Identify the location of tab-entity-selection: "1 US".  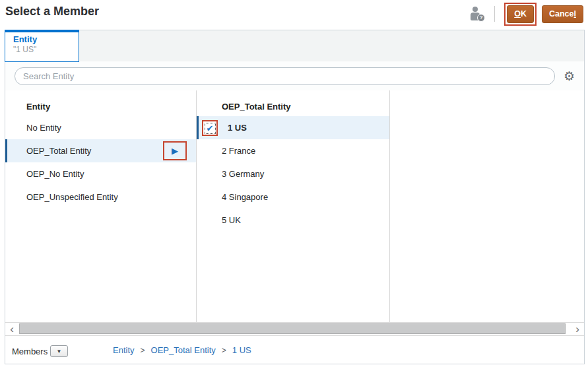
(46, 50).